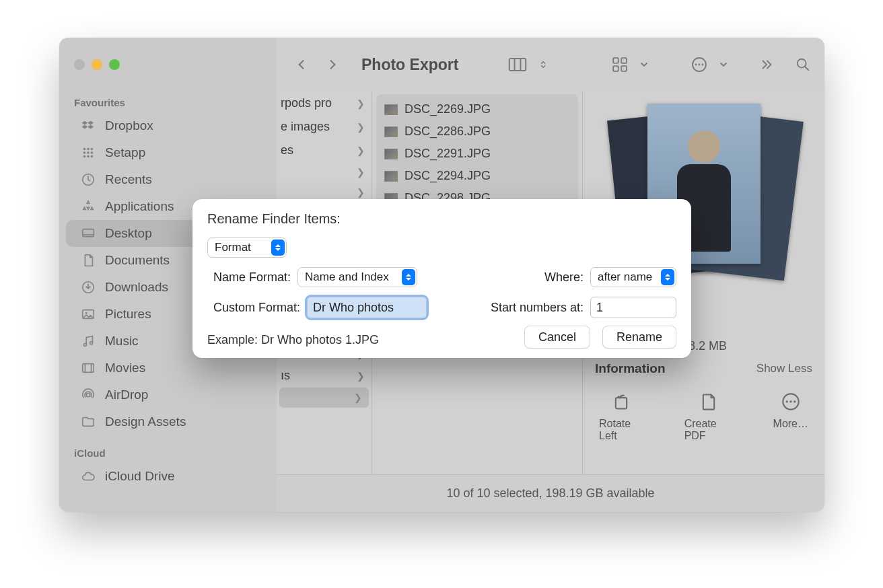 The height and width of the screenshot is (588, 883). Describe the element at coordinates (168, 126) in the screenshot. I see `sidebar-item-dropbox: Dropbox` at that location.